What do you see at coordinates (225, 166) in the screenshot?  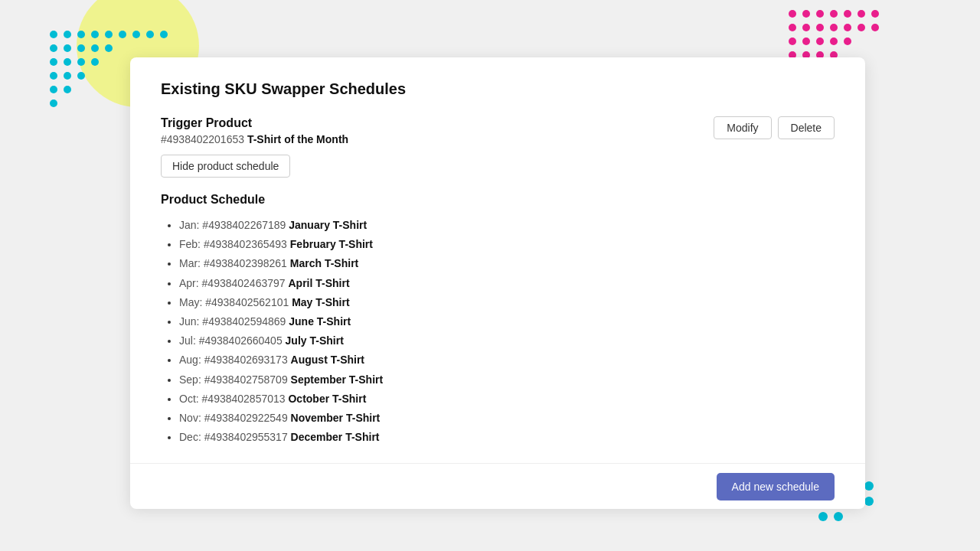 I see `hide-schedule-button: Hide product schedule` at bounding box center [225, 166].